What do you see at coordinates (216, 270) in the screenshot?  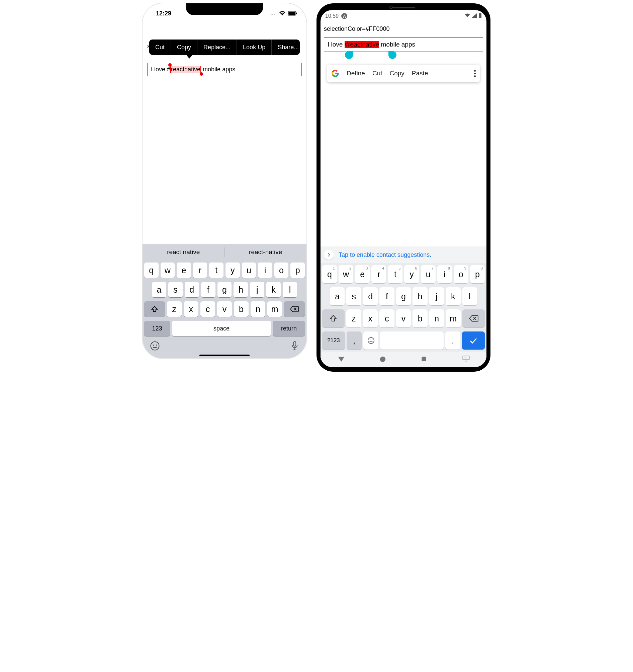 I see `key-t: t` at bounding box center [216, 270].